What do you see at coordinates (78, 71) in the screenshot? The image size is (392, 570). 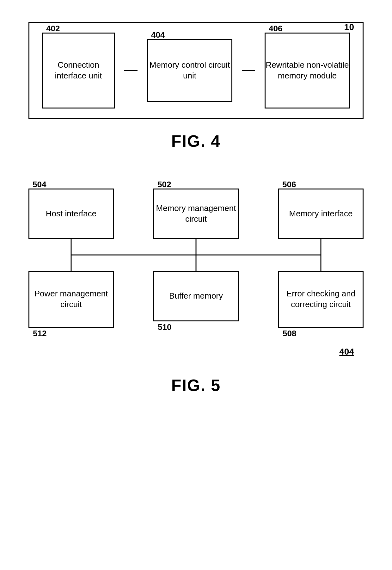 I see `block-402: 402 Connection interface unit` at bounding box center [78, 71].